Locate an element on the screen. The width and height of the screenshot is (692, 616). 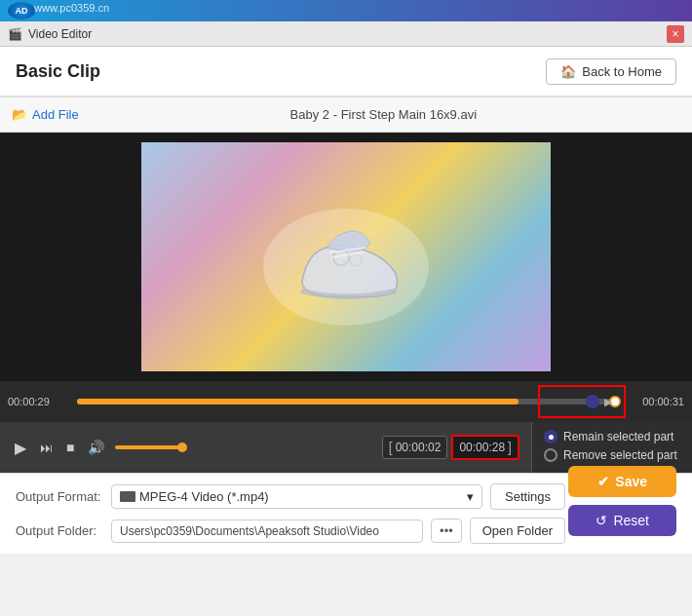
save-button: ✔ Save is located at coordinates (622, 481).